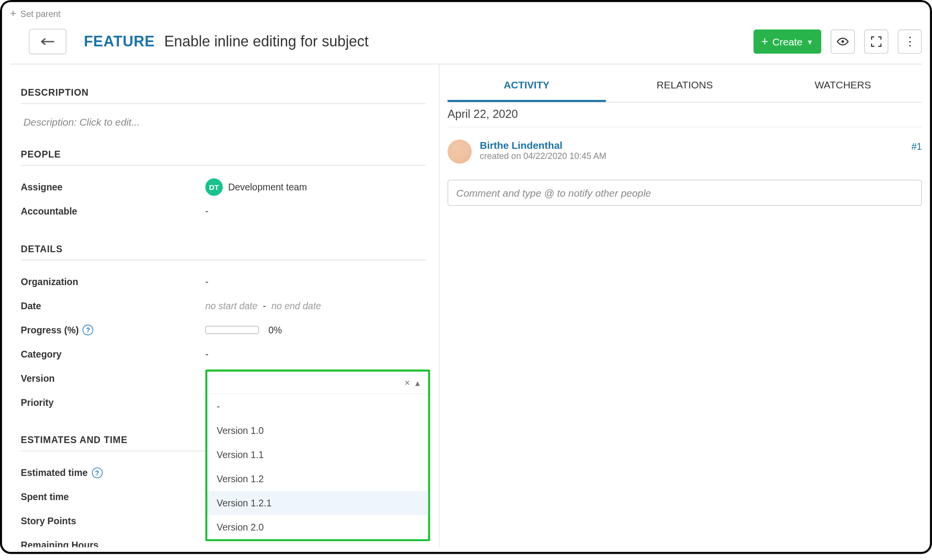  What do you see at coordinates (684, 152) in the screenshot?
I see `activity-item: Birthe Lindenthal created on 04/22/2020 …` at bounding box center [684, 152].